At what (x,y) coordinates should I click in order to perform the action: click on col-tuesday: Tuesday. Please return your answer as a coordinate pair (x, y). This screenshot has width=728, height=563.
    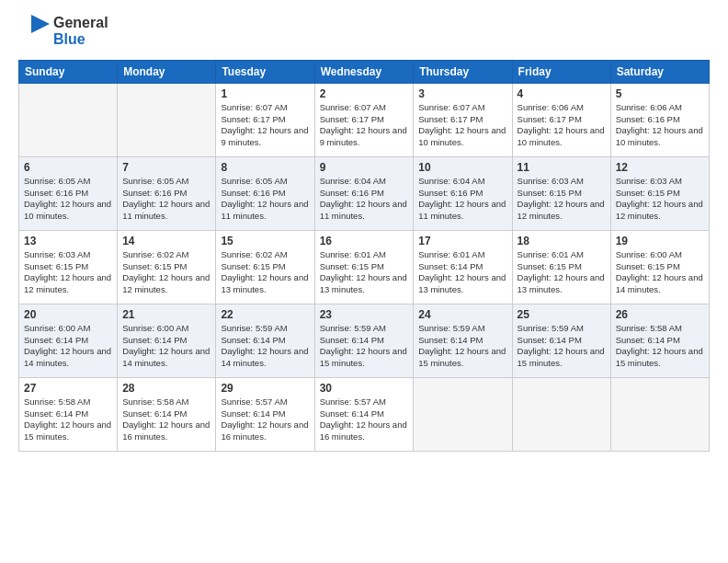
    Looking at the image, I should click on (265, 72).